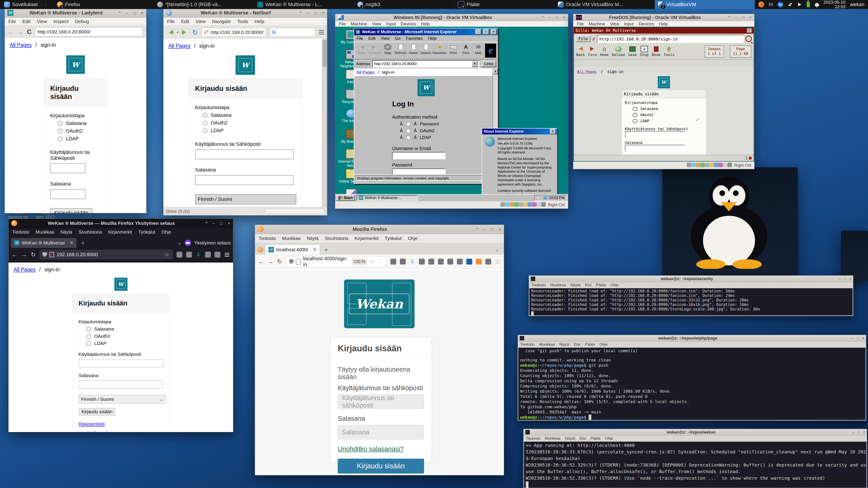  I want to click on keyboard-layout-indicator: FI, so click(771, 5).